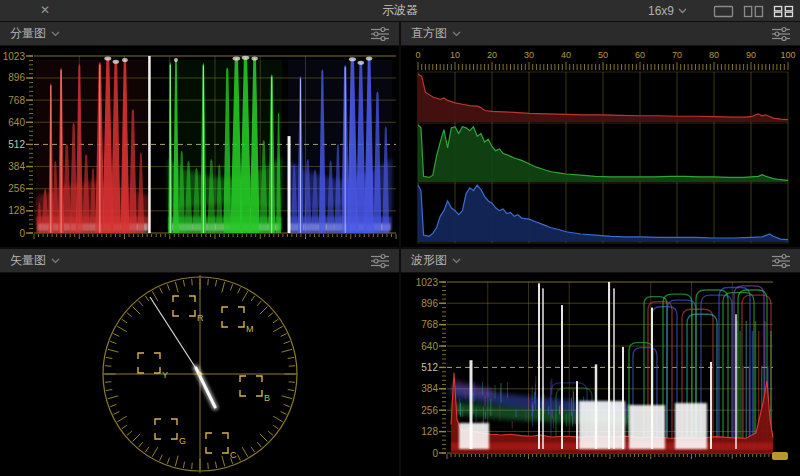 Image resolution: width=800 pixels, height=476 pixels. Describe the element at coordinates (724, 12) in the screenshot. I see `single-pane-layout-button` at that location.